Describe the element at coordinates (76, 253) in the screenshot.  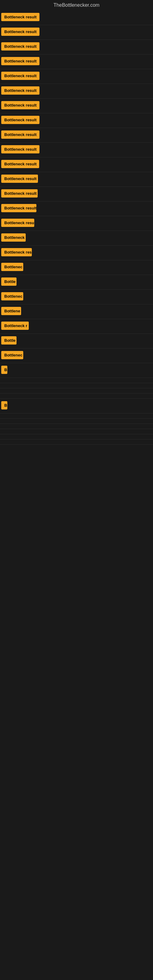
I see `list-item: Bottleneck res` at that location.